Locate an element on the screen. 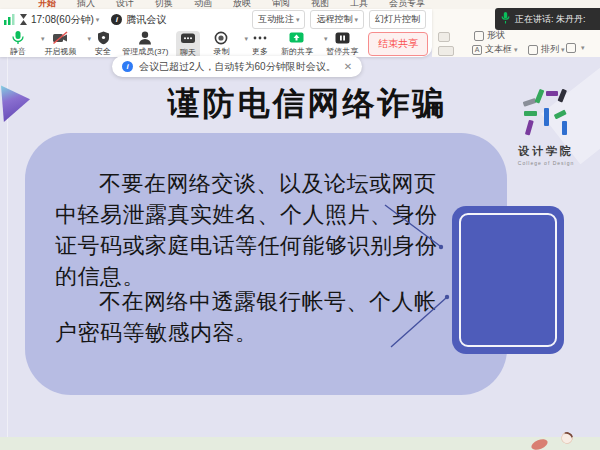 This screenshot has height=450, width=600. remote-control-button: 远程控制 ▾ is located at coordinates (337, 20).